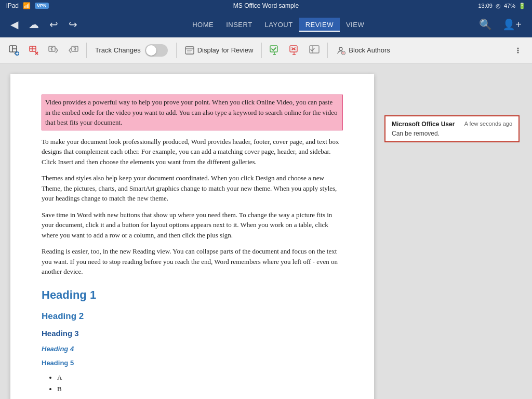 This screenshot has height=399, width=532. Describe the element at coordinates (118, 50) in the screenshot. I see `track-changes-label: Track Changes` at that location.